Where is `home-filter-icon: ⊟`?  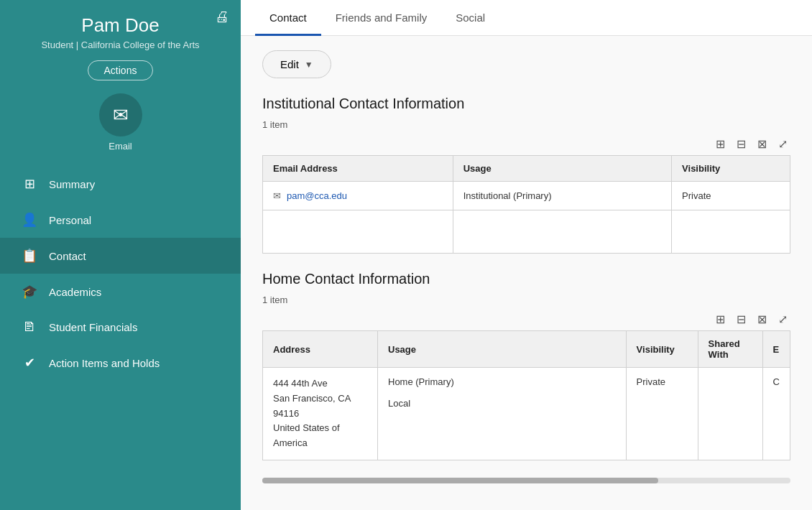 home-filter-icon: ⊟ is located at coordinates (742, 319).